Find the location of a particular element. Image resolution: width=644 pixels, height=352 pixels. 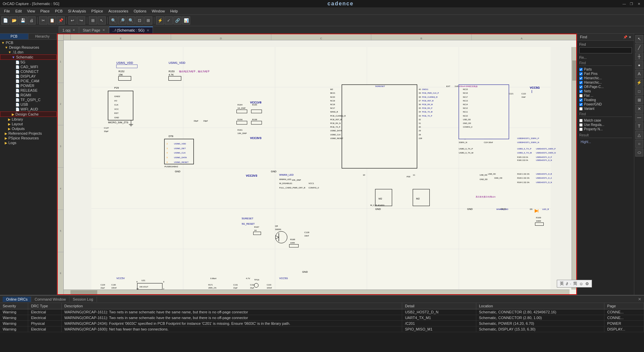

tb-save: 💾 is located at coordinates (23, 20).